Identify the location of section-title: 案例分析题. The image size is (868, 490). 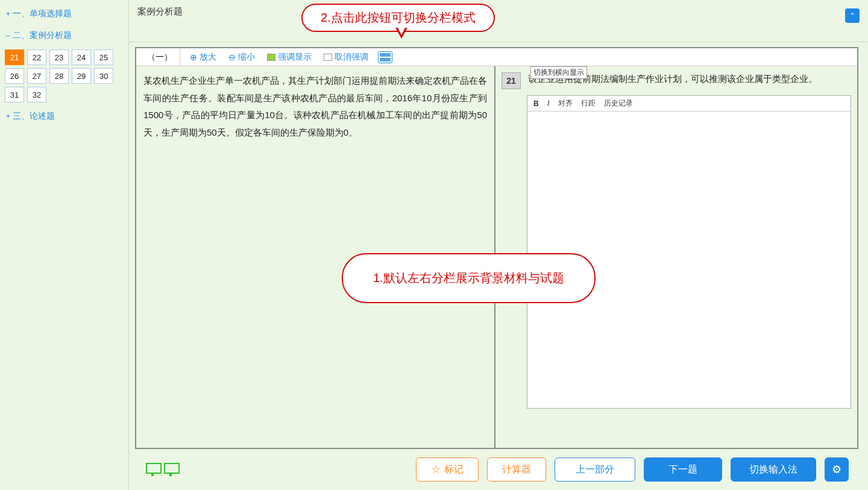
(160, 12).